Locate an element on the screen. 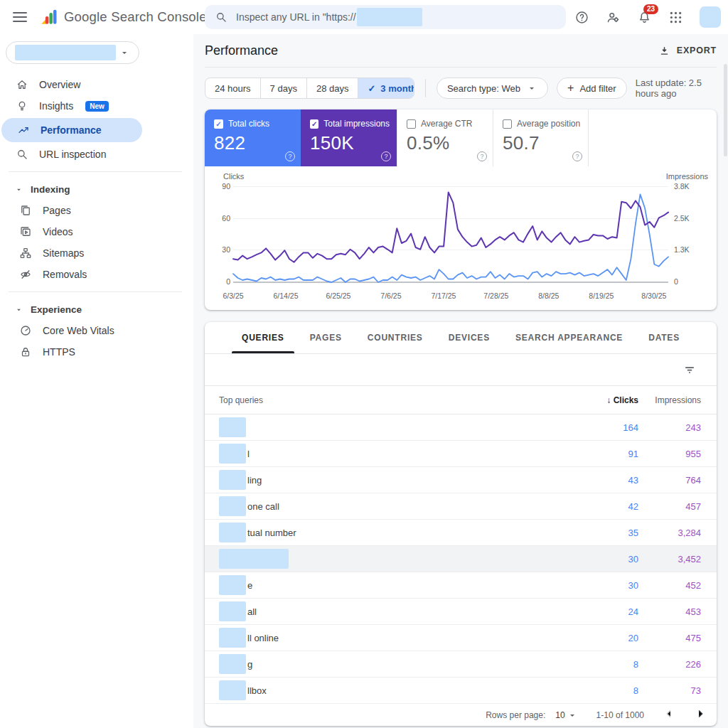  sidebar-item-label: Videos is located at coordinates (58, 232).